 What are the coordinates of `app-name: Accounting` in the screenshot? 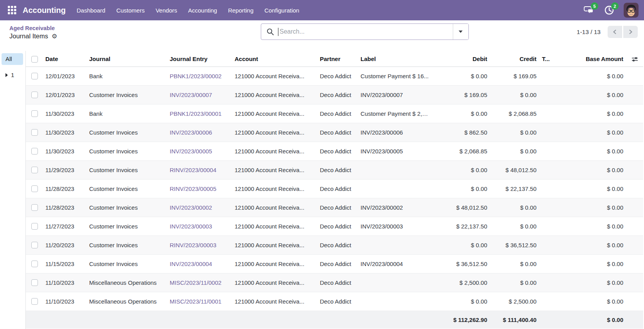 It's located at (44, 10).